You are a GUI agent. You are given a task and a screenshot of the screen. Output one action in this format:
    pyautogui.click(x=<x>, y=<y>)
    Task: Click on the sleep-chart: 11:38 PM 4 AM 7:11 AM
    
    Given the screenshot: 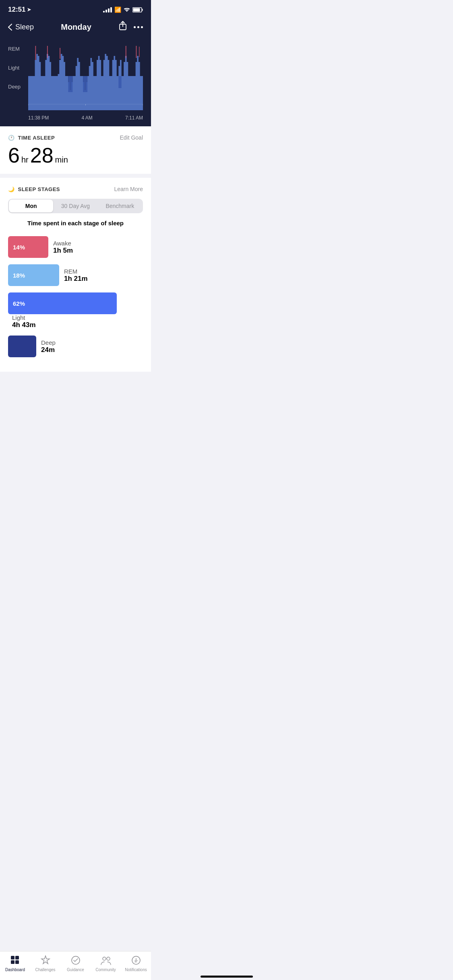 What is the action you would take?
    pyautogui.click(x=85, y=82)
    